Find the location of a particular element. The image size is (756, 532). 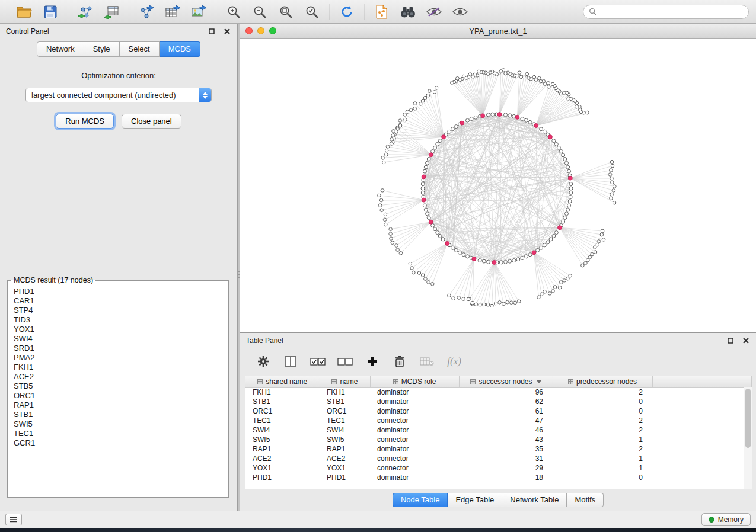

table-cell: 61 is located at coordinates (506, 411).